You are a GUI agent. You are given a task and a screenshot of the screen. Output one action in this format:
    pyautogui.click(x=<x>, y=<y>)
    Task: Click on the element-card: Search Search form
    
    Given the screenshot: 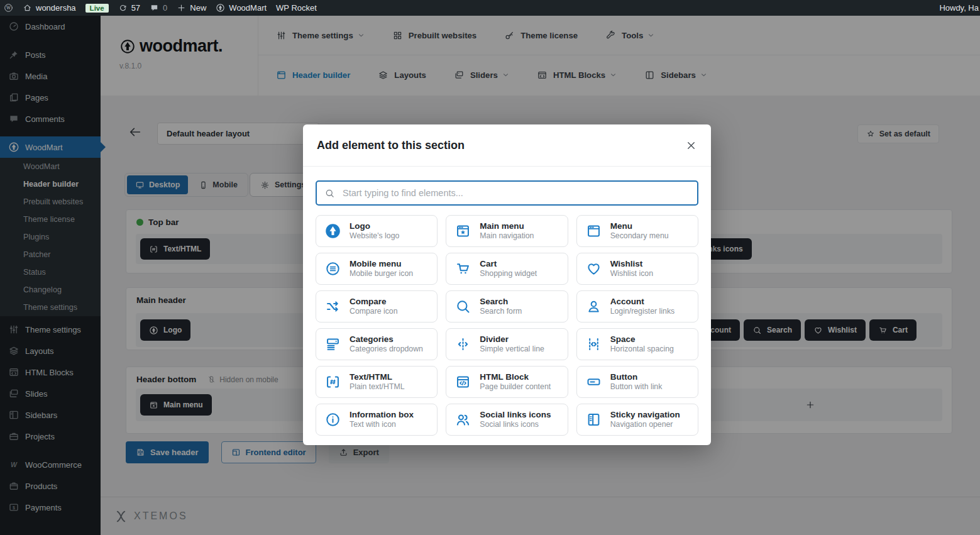 What is the action you would take?
    pyautogui.click(x=507, y=307)
    